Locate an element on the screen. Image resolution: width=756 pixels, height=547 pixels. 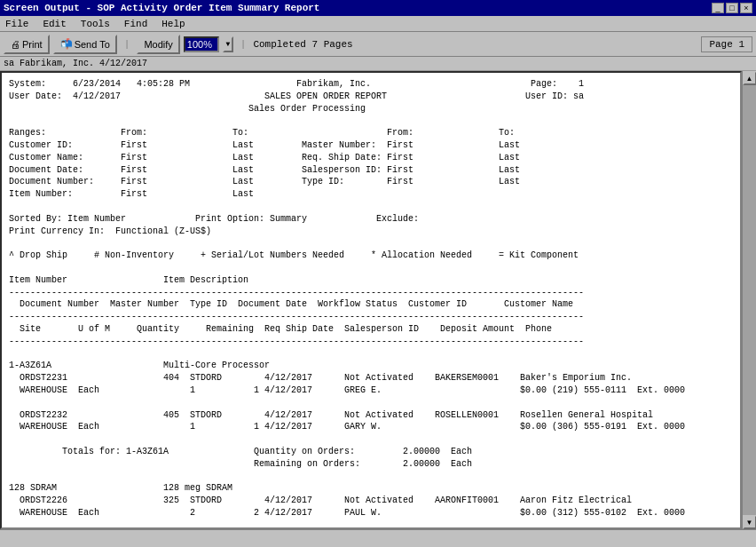
title-bar: Screen Output - SOP Activity Order Item … is located at coordinates (378, 8).